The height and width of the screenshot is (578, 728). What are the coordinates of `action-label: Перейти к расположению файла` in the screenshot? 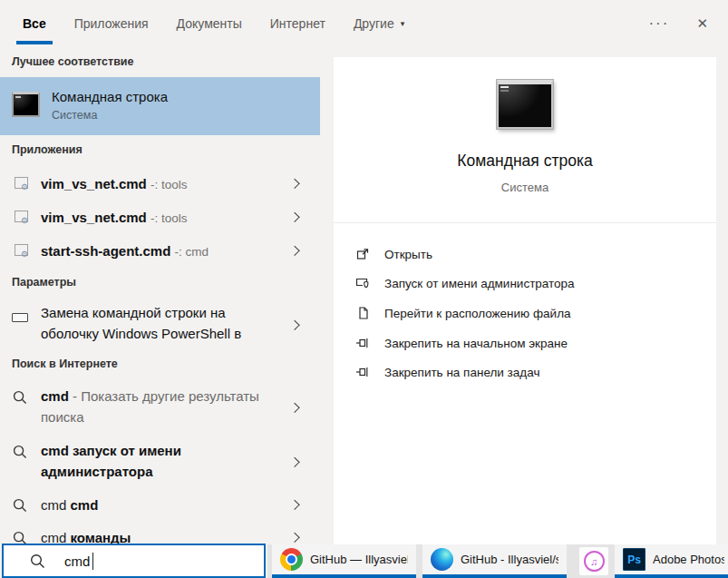 It's located at (478, 314).